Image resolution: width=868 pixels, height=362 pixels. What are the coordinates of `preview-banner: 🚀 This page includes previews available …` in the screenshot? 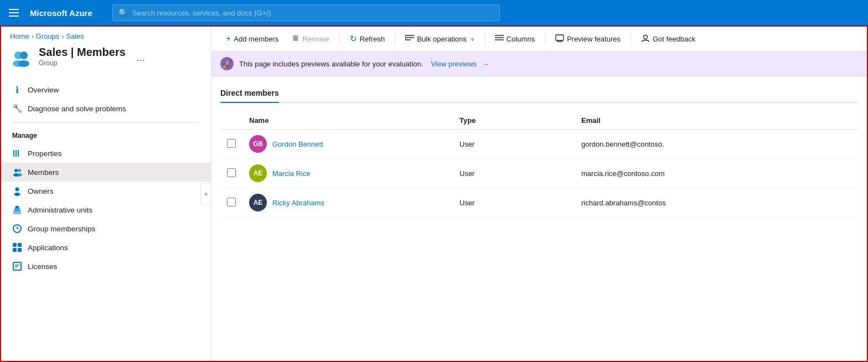 It's located at (539, 64).